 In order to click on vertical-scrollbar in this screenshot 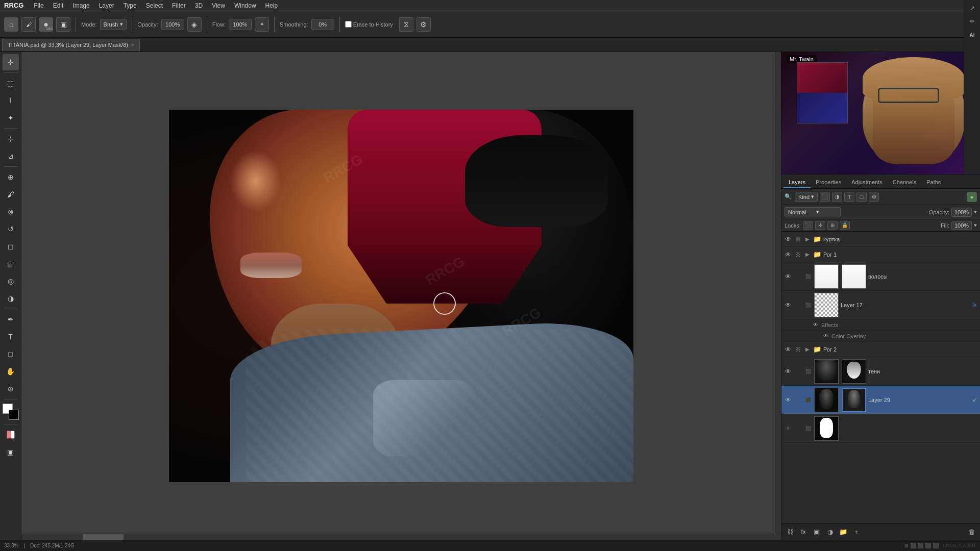, I will do `click(778, 293)`.